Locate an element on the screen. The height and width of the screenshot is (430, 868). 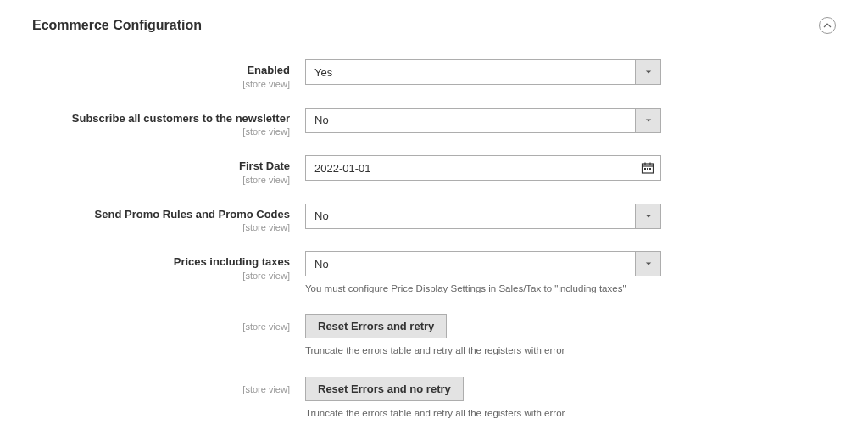
enabled-label: Enabled is located at coordinates (268, 70).